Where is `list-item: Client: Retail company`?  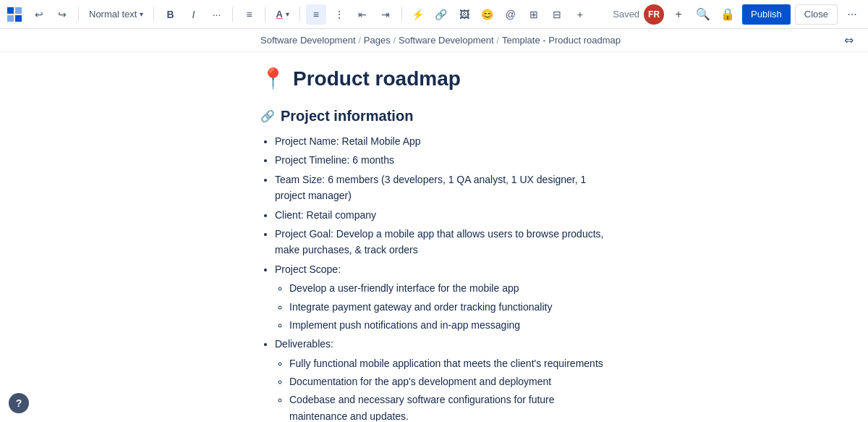
list-item: Client: Retail company is located at coordinates (441, 215).